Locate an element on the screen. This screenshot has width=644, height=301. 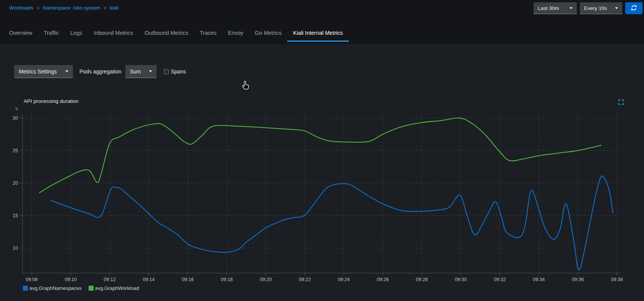
y-tick-label: 25 is located at coordinates (15, 151).